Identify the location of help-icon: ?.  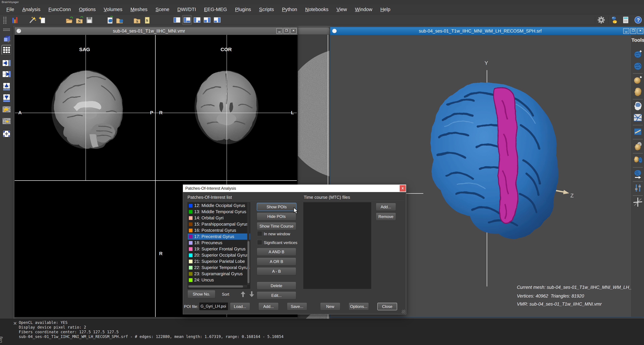
(638, 20).